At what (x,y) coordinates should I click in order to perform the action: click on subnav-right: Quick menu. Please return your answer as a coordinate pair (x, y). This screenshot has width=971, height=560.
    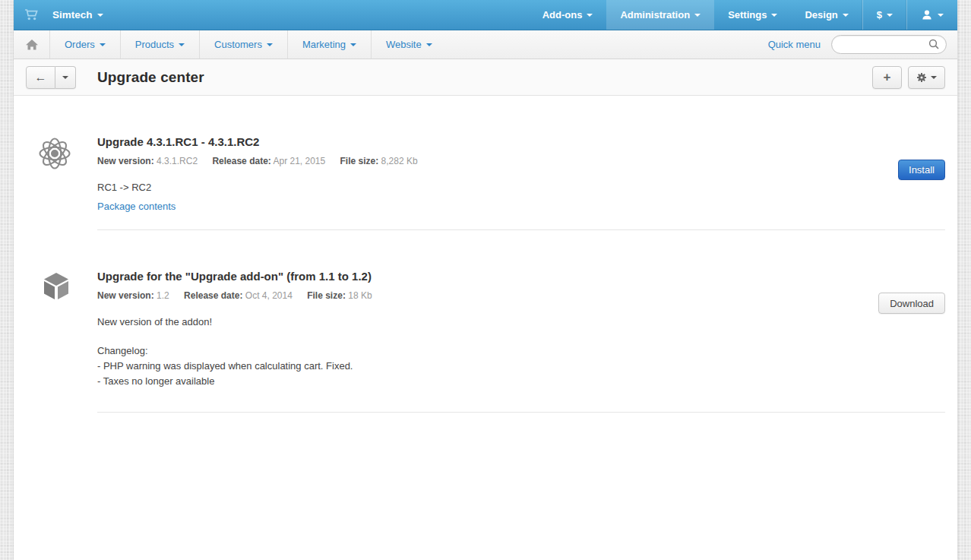
    Looking at the image, I should click on (863, 44).